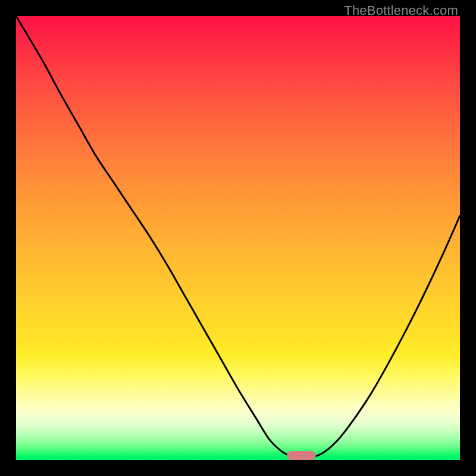  What do you see at coordinates (401, 11) in the screenshot?
I see `watermark-text: TheBottleneck.com` at bounding box center [401, 11].